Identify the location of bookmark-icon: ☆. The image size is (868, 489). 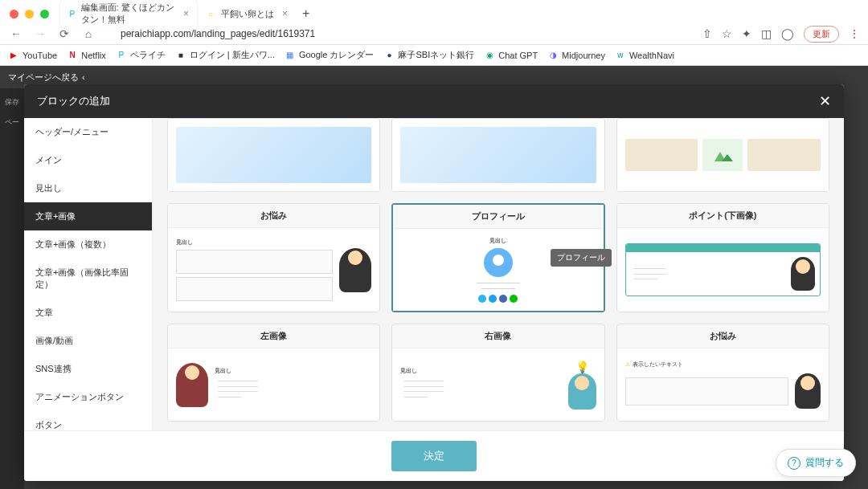
(727, 34).